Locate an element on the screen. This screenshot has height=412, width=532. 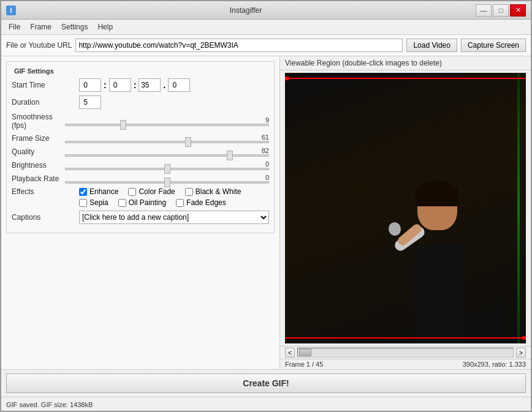
smoothness-label: Smoothness (fps) is located at coordinates (38, 121).